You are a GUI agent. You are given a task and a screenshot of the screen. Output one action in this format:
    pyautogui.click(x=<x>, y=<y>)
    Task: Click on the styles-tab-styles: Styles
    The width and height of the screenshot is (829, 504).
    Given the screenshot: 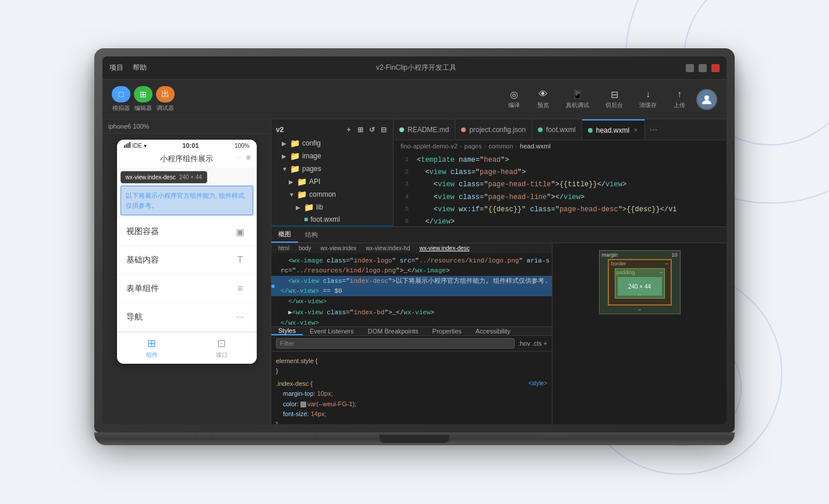 What is the action you would take?
    pyautogui.click(x=287, y=331)
    